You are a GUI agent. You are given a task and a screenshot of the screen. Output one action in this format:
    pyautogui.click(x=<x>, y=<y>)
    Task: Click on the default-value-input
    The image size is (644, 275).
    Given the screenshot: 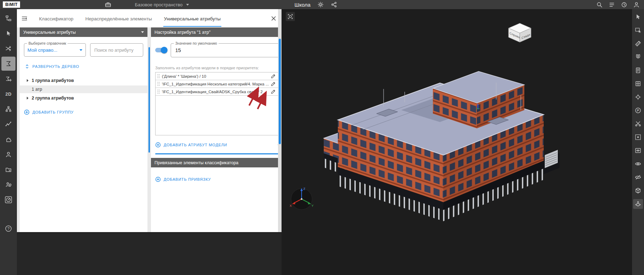 What is the action you would take?
    pyautogui.click(x=228, y=50)
    